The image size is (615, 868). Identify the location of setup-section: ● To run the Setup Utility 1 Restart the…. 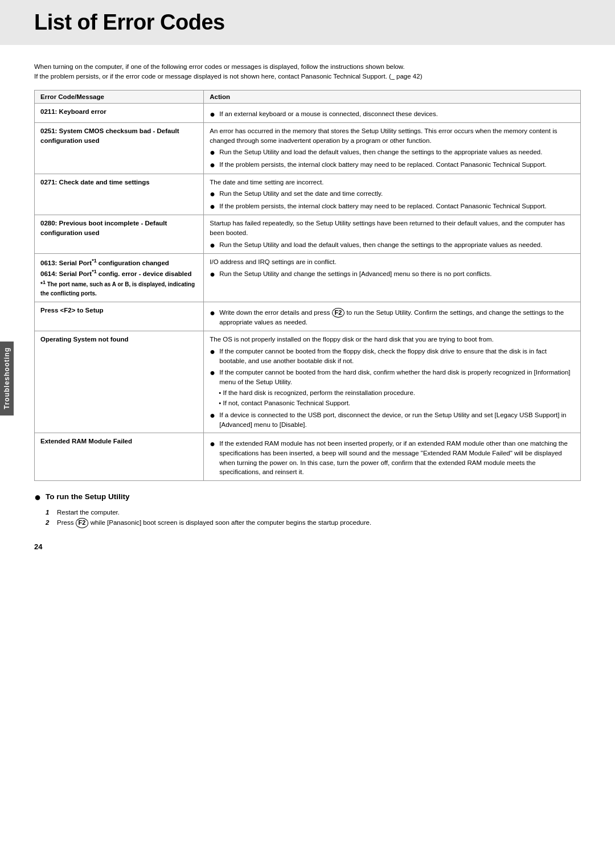
(308, 510).